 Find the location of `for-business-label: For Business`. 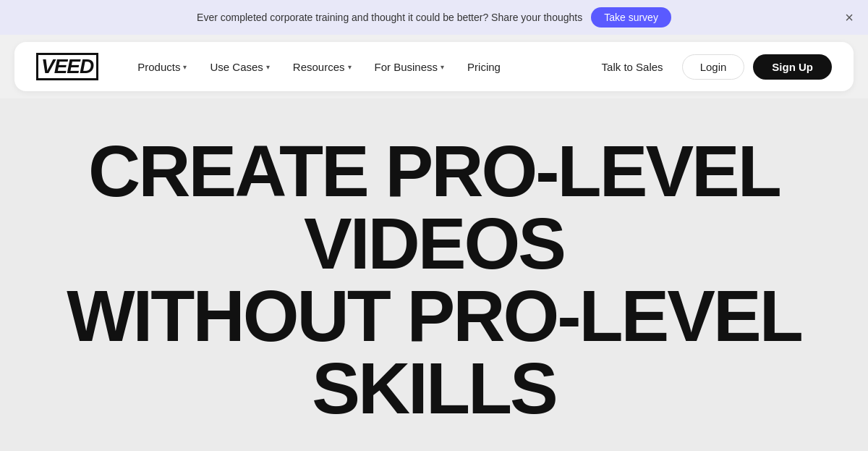

for-business-label: For Business is located at coordinates (407, 67).